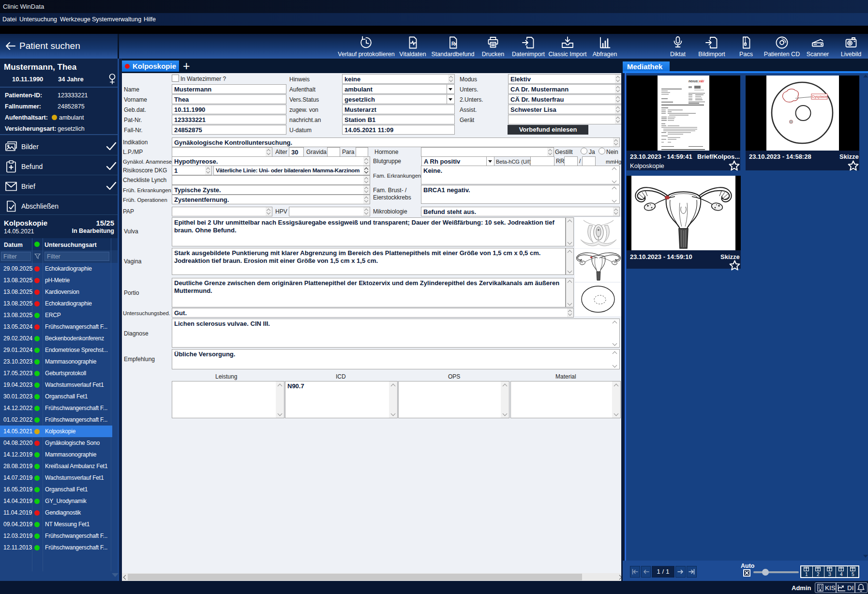 This screenshot has width=868, height=594. What do you see at coordinates (693, 81) in the screenshot?
I see `svg-text: nexus` at bounding box center [693, 81].